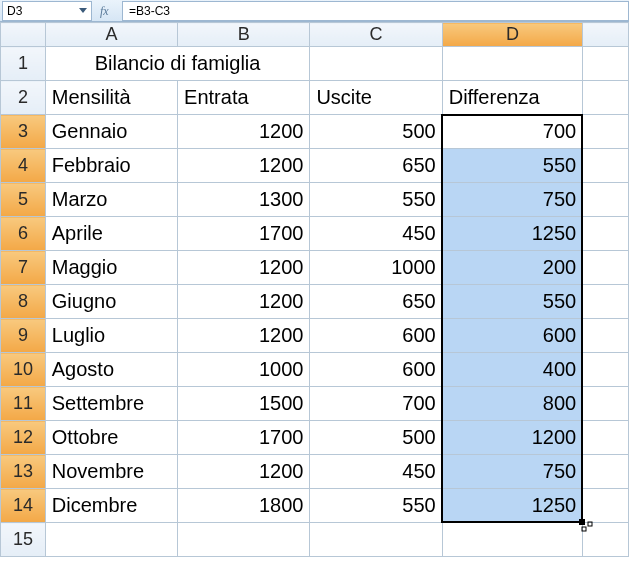 This screenshot has width=629, height=585. I want to click on cell-C2: Uscite, so click(376, 98).